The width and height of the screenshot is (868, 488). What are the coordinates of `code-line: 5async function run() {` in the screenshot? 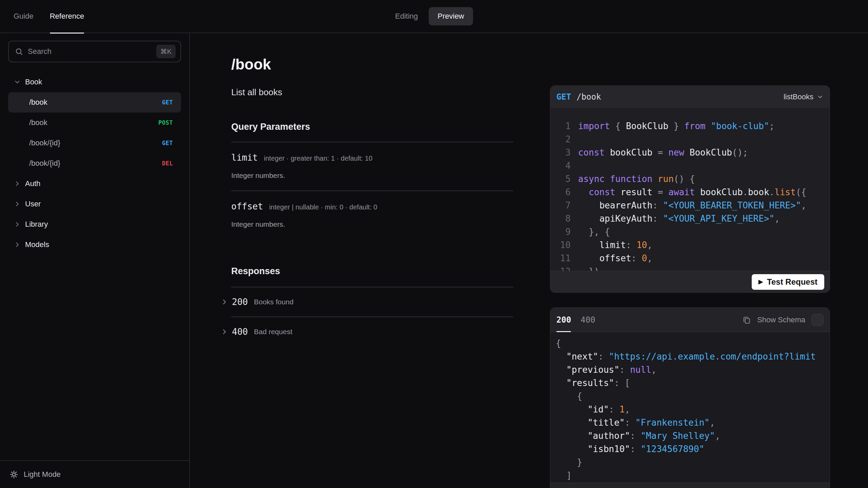 It's located at (693, 179).